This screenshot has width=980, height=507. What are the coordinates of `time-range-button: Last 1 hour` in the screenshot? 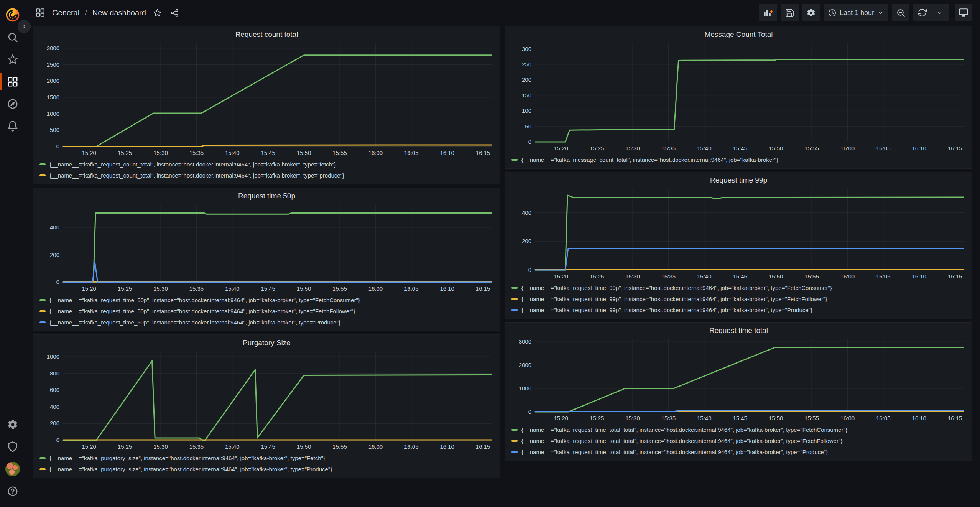 It's located at (856, 13).